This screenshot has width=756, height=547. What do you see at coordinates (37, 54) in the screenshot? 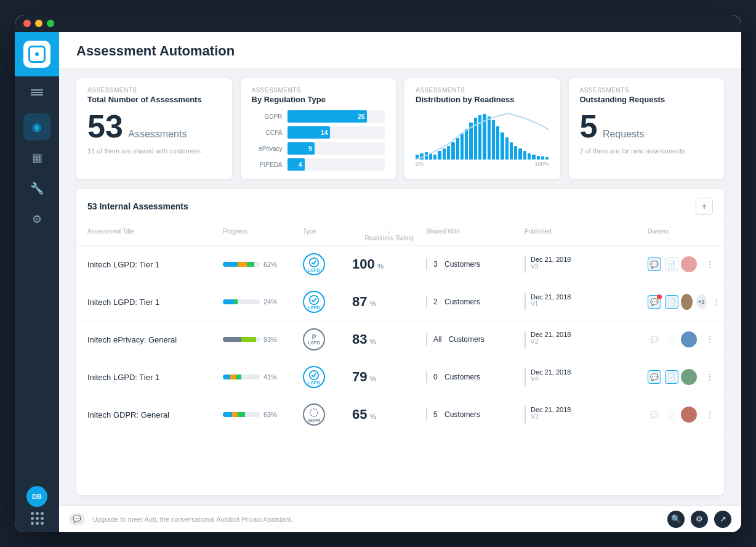
I see `logo-dot` at bounding box center [37, 54].